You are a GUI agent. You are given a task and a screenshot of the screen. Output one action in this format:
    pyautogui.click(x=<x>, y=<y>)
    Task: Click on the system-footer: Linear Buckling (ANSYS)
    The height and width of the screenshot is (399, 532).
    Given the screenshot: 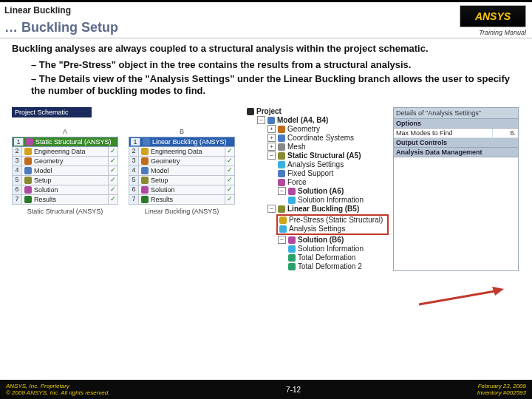 What is the action you would take?
    pyautogui.click(x=182, y=211)
    